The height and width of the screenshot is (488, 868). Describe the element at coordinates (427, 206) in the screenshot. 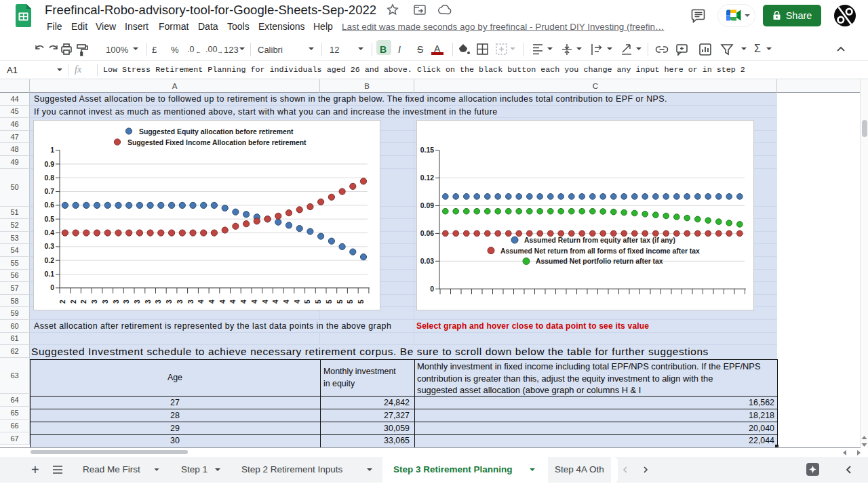

I see `svg-text: 0.09` at that location.